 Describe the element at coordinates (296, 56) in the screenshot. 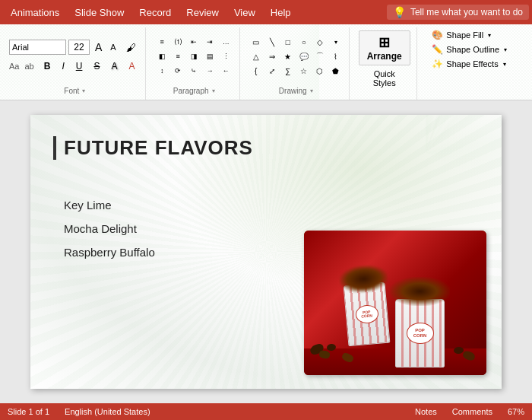

I see `drawing-grid: ▭ ╲ □ ○ ◇ ▾ △ ⇒ ★ 💬 ⌒ ⌇ { ⤢ ∑ ☆ ⬡ ⬟` at that location.